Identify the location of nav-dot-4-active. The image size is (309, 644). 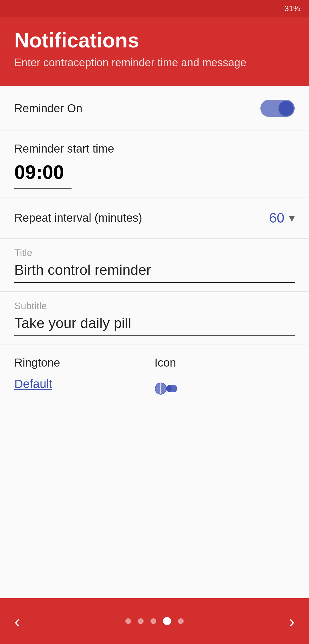
(167, 621).